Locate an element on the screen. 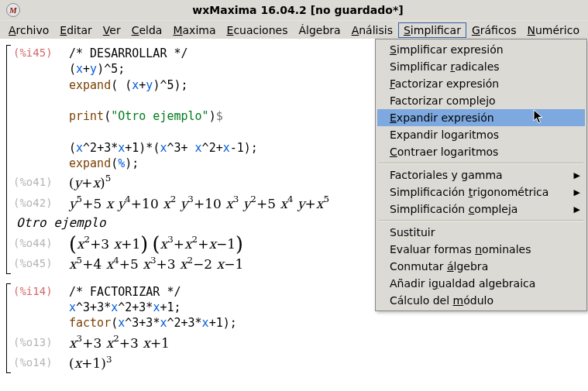  menu-graficos: Gráficos is located at coordinates (494, 30).